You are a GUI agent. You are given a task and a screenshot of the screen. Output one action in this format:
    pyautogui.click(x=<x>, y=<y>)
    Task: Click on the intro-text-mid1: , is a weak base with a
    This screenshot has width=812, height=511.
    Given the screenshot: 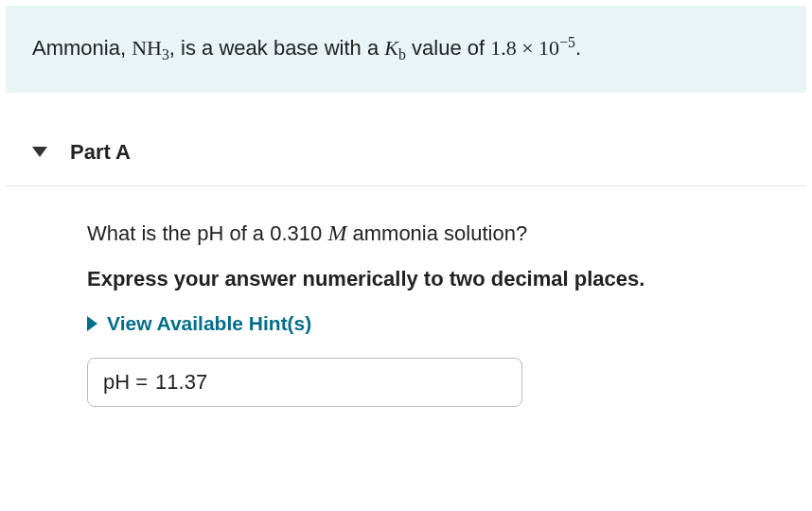 What is the action you would take?
    pyautogui.click(x=276, y=47)
    